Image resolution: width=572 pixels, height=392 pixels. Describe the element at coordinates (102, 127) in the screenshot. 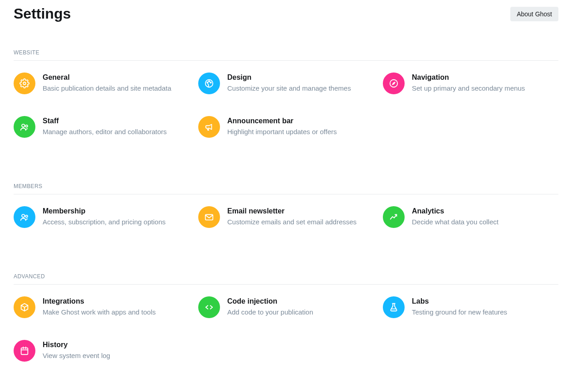

I see `settings-card-staff: Staff Manage authors, editor and collabo…` at that location.